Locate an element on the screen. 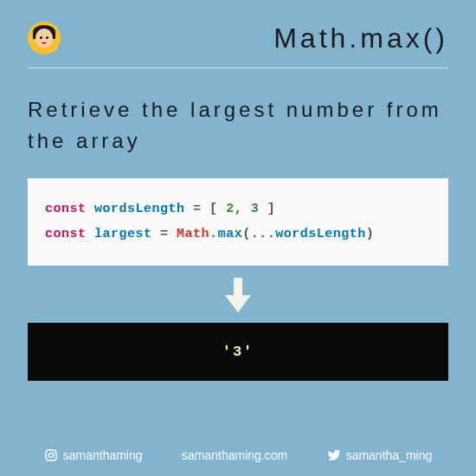 The height and width of the screenshot is (476, 476). spread-operator: ... is located at coordinates (263, 234).